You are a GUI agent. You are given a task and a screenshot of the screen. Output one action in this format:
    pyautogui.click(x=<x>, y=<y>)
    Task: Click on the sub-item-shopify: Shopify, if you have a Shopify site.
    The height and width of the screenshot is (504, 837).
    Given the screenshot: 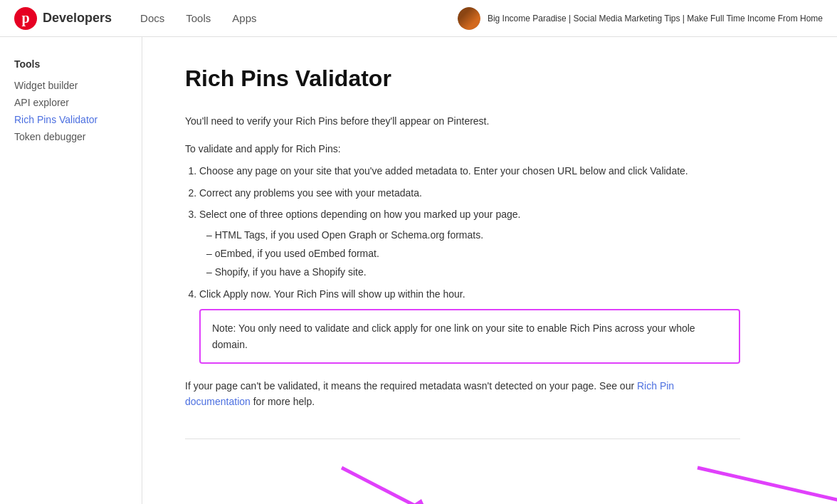 What is the action you would take?
    pyautogui.click(x=473, y=272)
    